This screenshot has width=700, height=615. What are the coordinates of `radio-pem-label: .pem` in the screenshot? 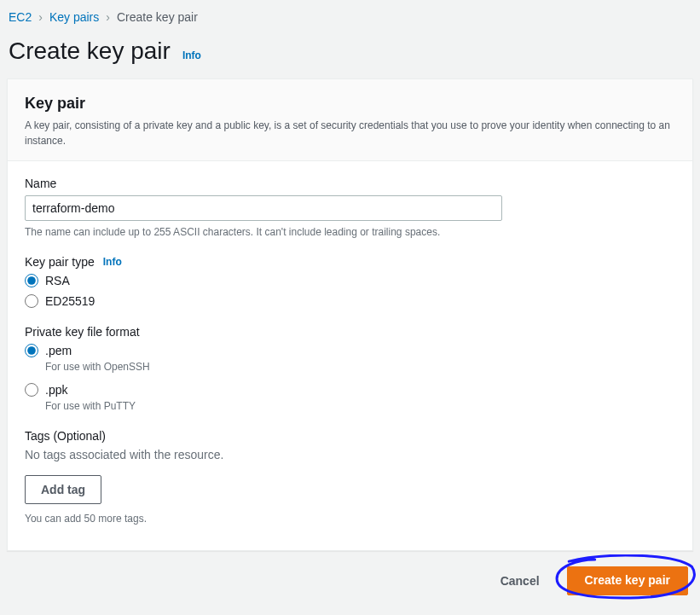 It's located at (58, 351).